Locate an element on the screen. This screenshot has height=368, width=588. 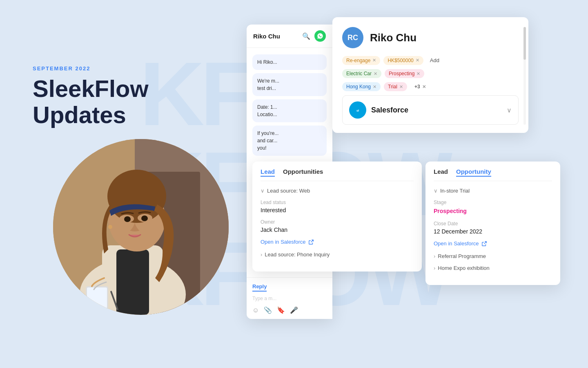
whatsapp-icon is located at coordinates (320, 36).